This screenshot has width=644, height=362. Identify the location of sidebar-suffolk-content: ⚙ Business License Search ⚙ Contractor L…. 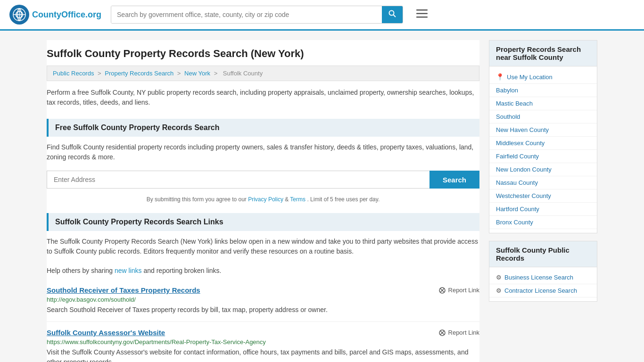
(543, 284).